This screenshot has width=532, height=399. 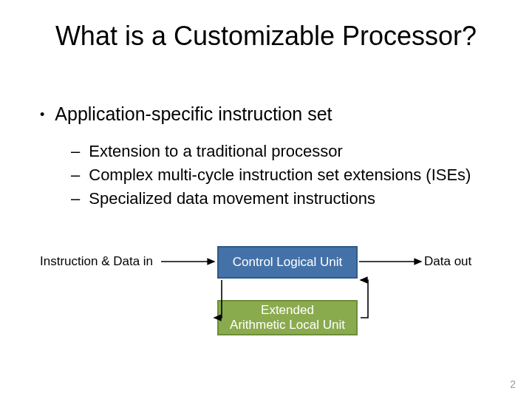 I want to click on label-instruction-data-in: Instruction & Data in, so click(x=96, y=262).